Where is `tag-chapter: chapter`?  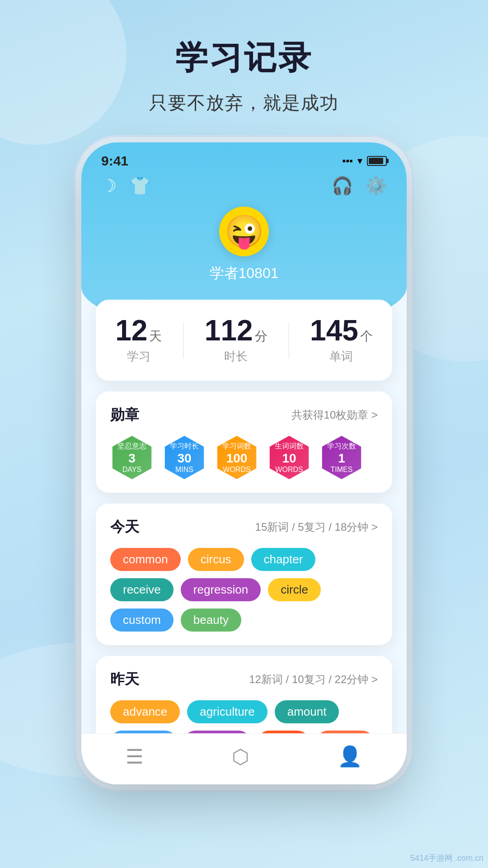
tag-chapter: chapter is located at coordinates (284, 560).